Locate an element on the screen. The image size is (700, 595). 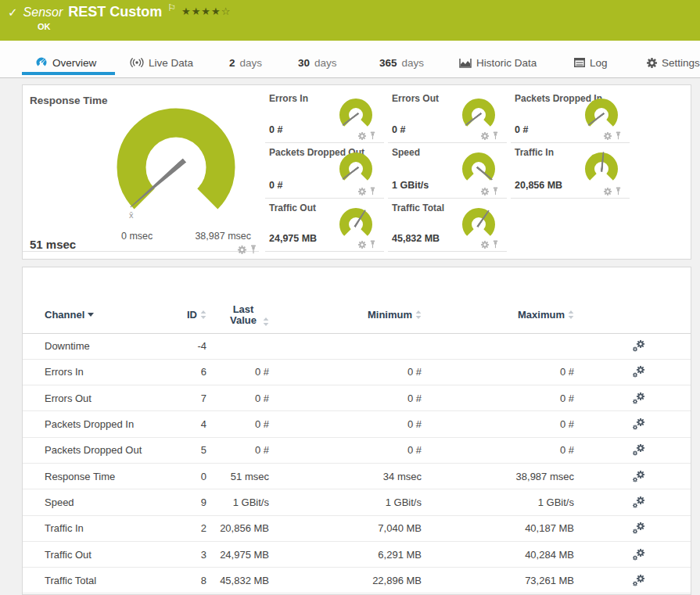
chevron-down-icon is located at coordinates (91, 314).